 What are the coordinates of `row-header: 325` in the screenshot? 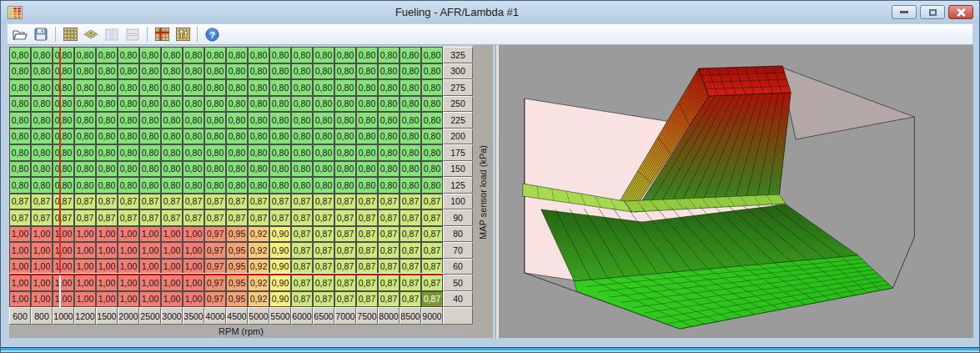 It's located at (458, 55).